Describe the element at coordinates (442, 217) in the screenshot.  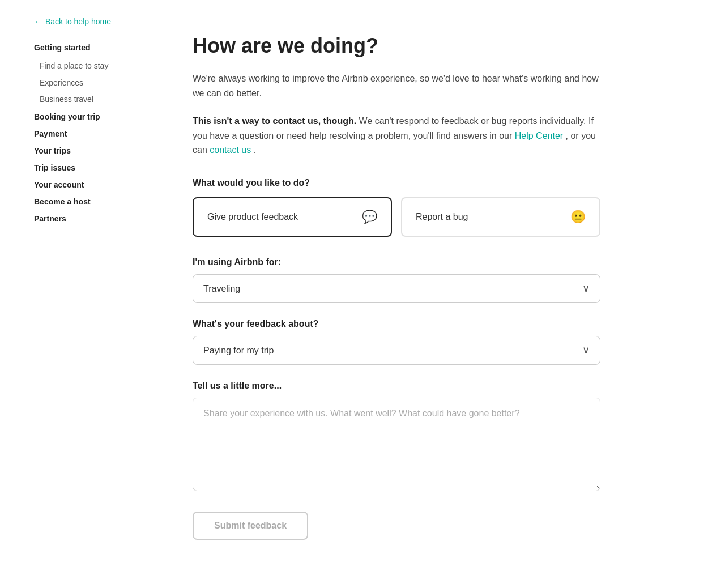
I see `option-bug-label: Report a bug` at that location.